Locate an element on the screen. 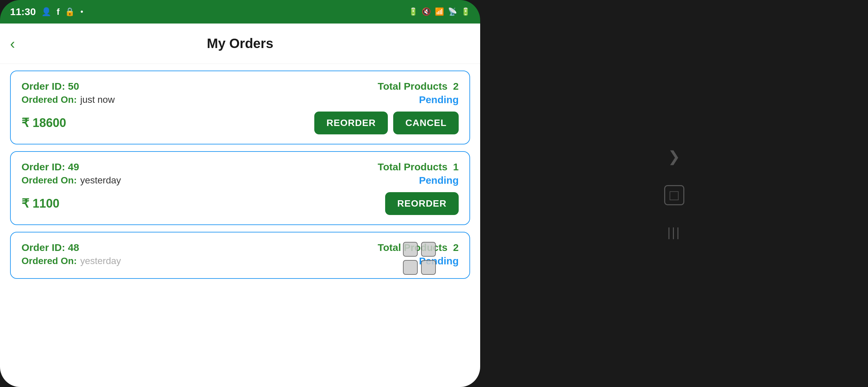 The image size is (868, 387). order-footer-50: ₹ 18600 REORDER CANCEL is located at coordinates (240, 123).